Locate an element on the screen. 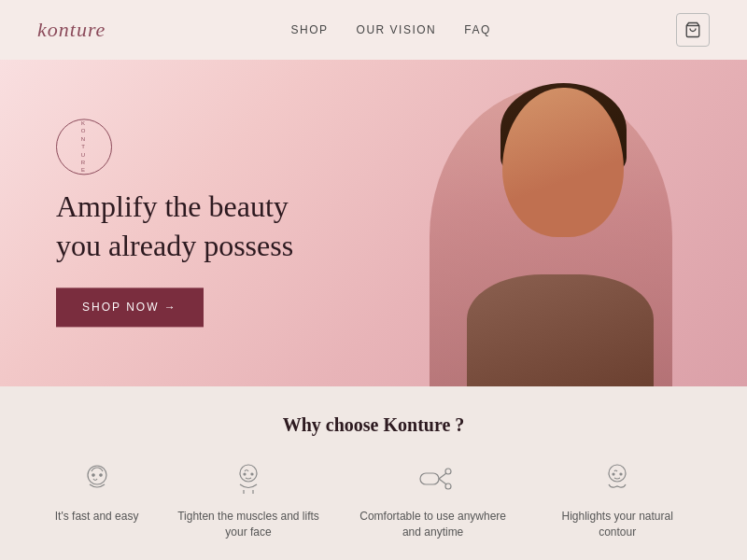 The width and height of the screenshot is (747, 560). hero-badge-text: KONTURE is located at coordinates (84, 147).